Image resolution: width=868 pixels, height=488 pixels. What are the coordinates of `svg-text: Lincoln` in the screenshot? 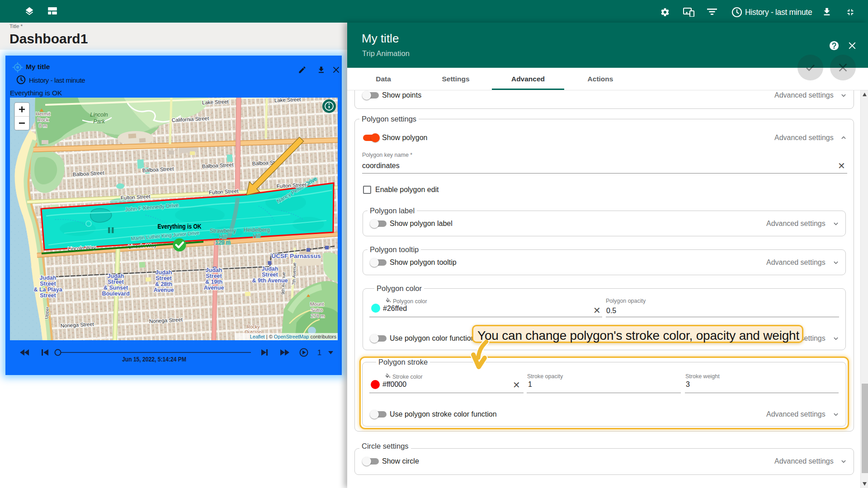 It's located at (99, 115).